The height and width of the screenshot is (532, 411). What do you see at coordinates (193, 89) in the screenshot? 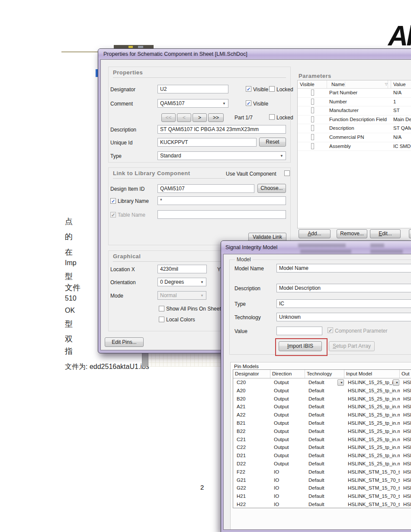
I see `designator-input: U2` at bounding box center [193, 89].